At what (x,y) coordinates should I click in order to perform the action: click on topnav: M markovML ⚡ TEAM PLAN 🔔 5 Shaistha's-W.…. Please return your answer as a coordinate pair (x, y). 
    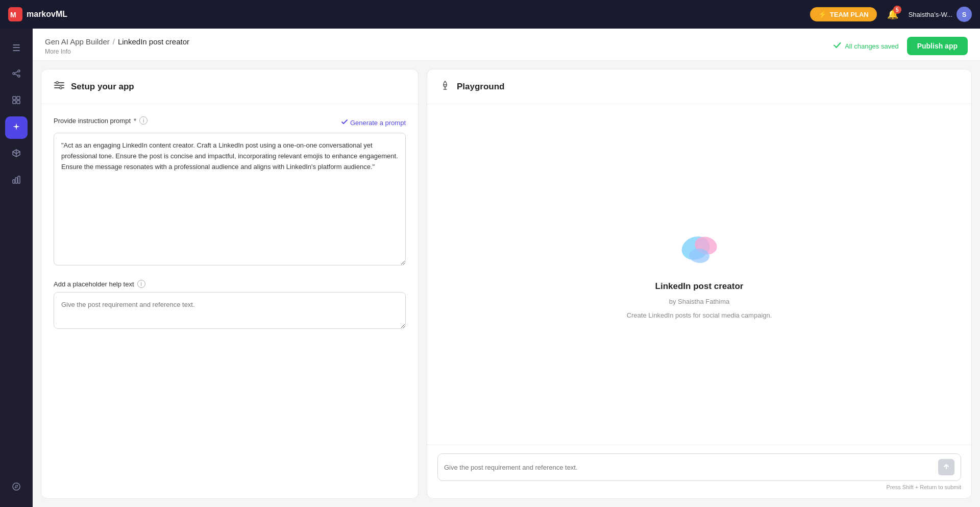
    Looking at the image, I should click on (490, 14).